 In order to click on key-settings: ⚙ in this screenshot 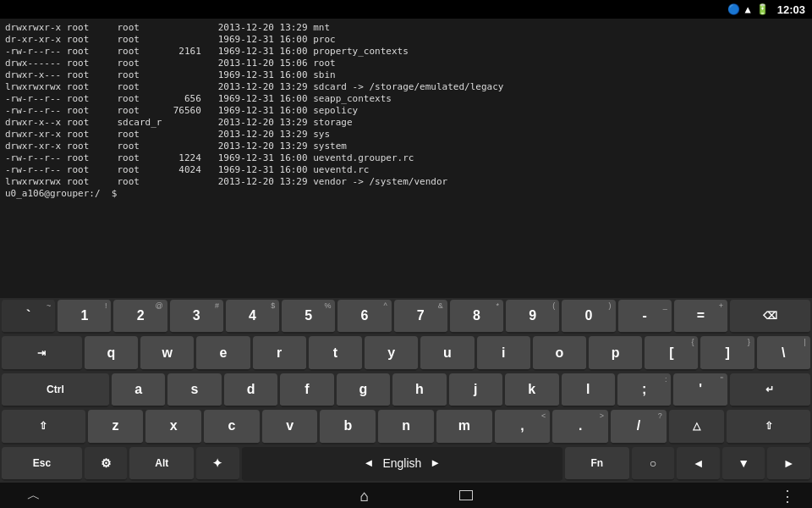, I will do `click(107, 464)`.